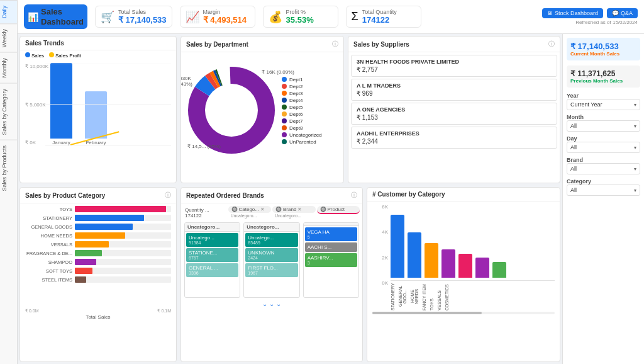  Describe the element at coordinates (265, 304) in the screenshot. I see `scroll-down-1: ⌄` at that location.